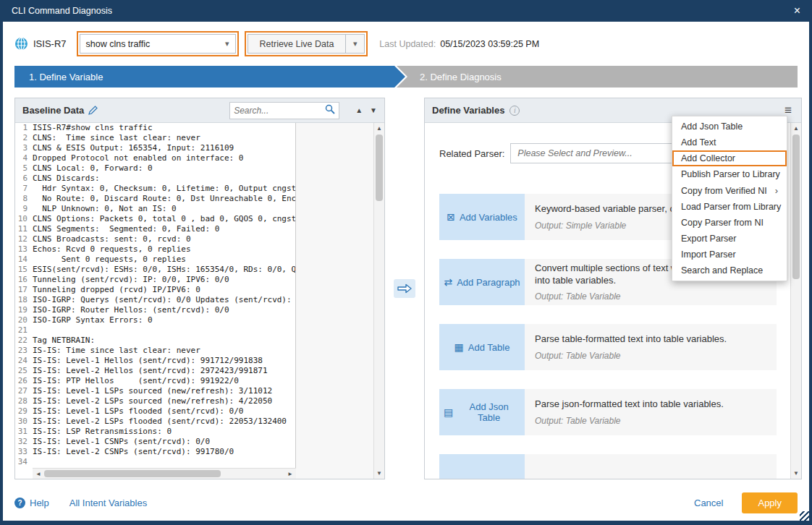 The image size is (812, 525). Describe the element at coordinates (155, 179) in the screenshot. I see `code-line: 6 CLNS Discards:` at that location.